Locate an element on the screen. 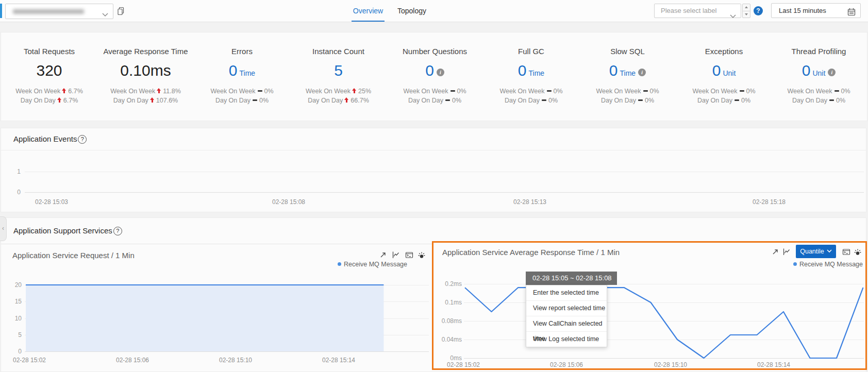 The height and width of the screenshot is (372, 868). menu-item-view-callchain-selected-time: View CallChain selected time is located at coordinates (566, 324).